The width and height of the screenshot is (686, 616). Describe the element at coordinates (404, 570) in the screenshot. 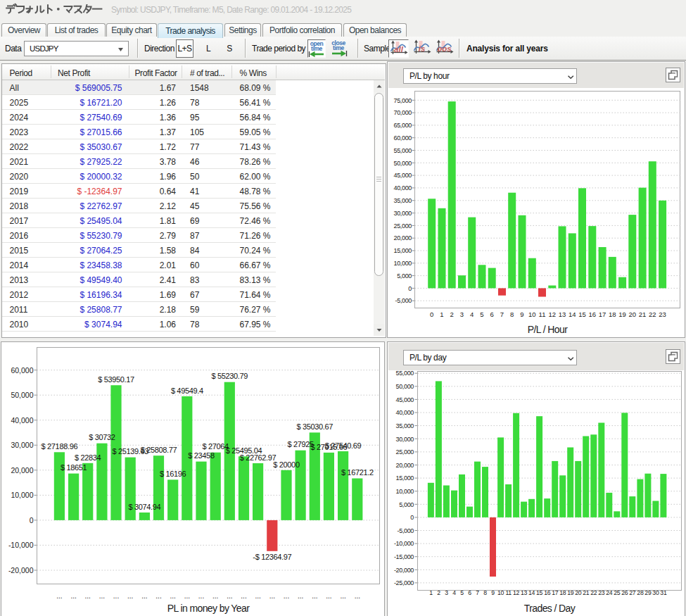

I see `svg-text: -20,000` at that location.